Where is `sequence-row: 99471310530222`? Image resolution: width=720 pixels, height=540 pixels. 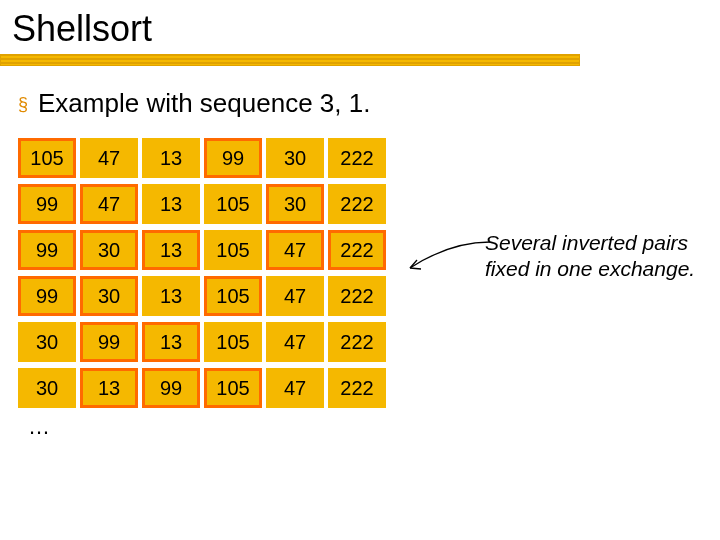
sequence-row: 99471310530222 is located at coordinates (369, 204).